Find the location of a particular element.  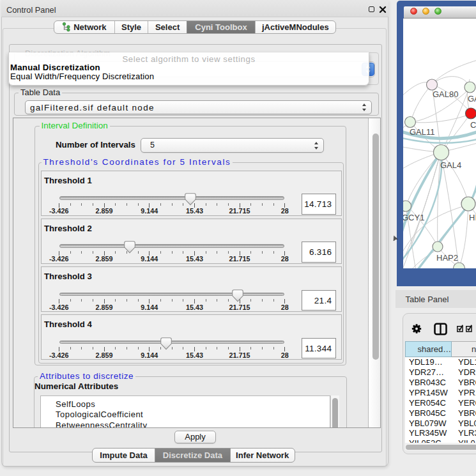

svg-text: GAL11 is located at coordinates (422, 132).